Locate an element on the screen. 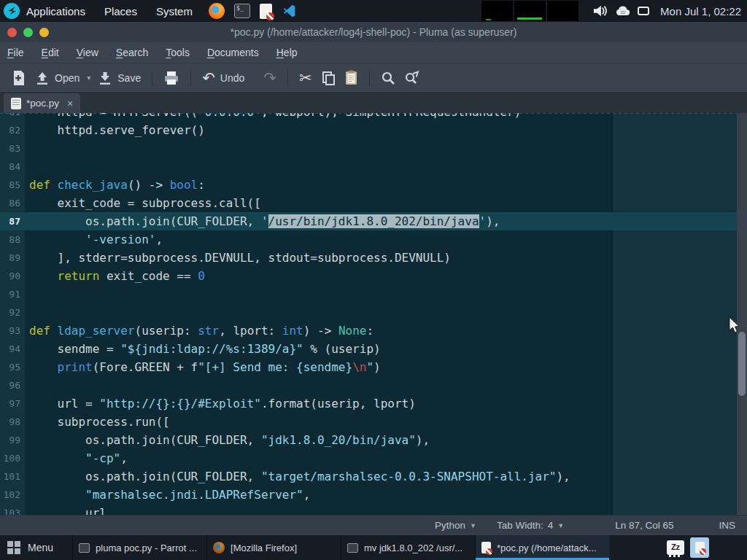  line-number: 89 is located at coordinates (12, 258).